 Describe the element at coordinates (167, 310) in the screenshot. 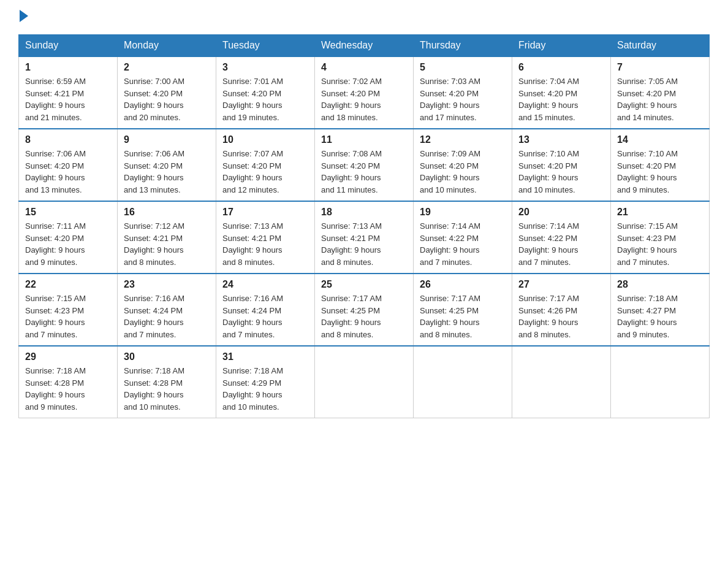

I see `calendar-cell: 23Sunrise: 7:16 AMSunset: 4:24 PMDayligh…` at that location.